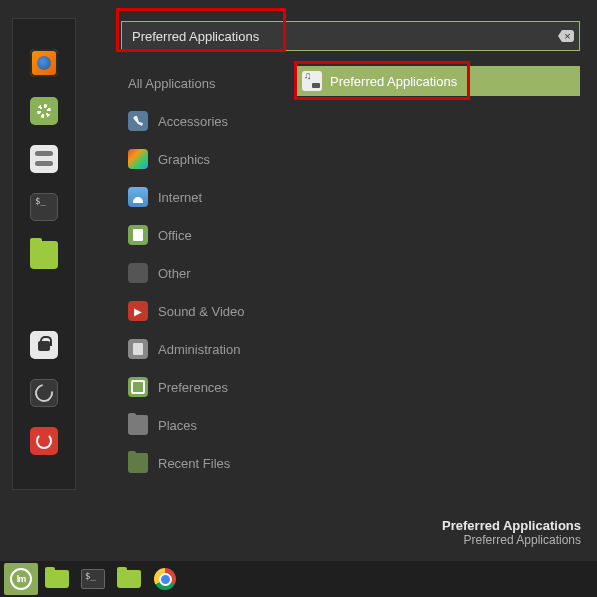 The width and height of the screenshot is (597, 597). Describe the element at coordinates (138, 463) in the screenshot. I see `recent-files-icon` at that location.